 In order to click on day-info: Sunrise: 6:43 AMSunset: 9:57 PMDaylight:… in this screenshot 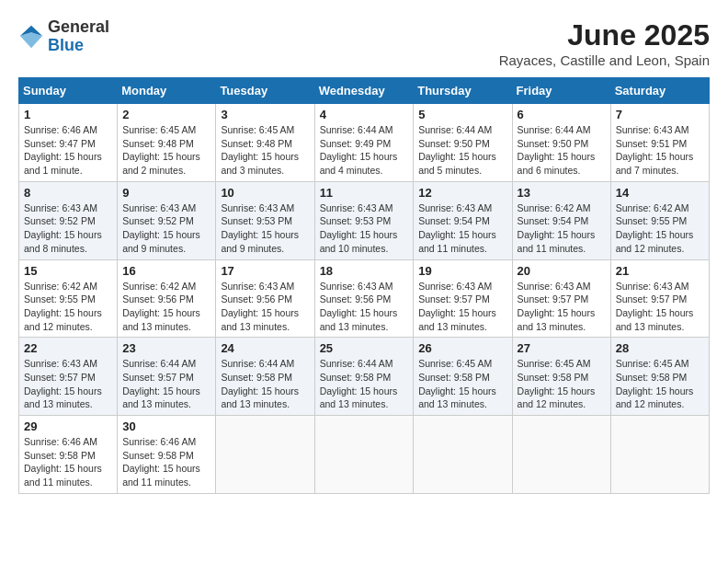, I will do `click(660, 307)`.